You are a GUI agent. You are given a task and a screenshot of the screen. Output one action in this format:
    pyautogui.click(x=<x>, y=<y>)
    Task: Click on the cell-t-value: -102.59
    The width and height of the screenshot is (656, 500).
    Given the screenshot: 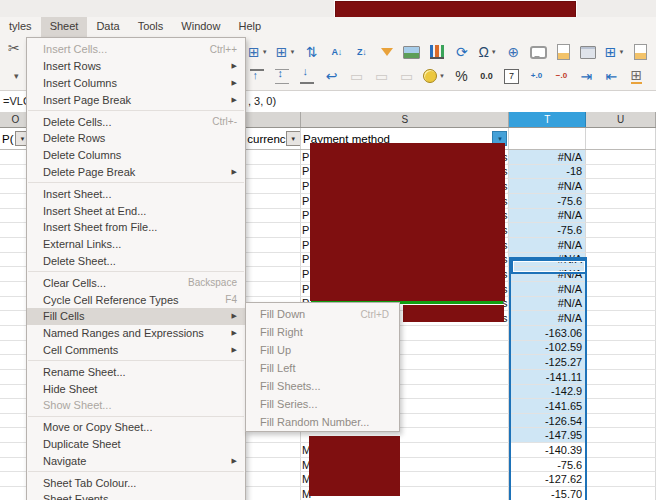 What is the action you would take?
    pyautogui.click(x=548, y=348)
    